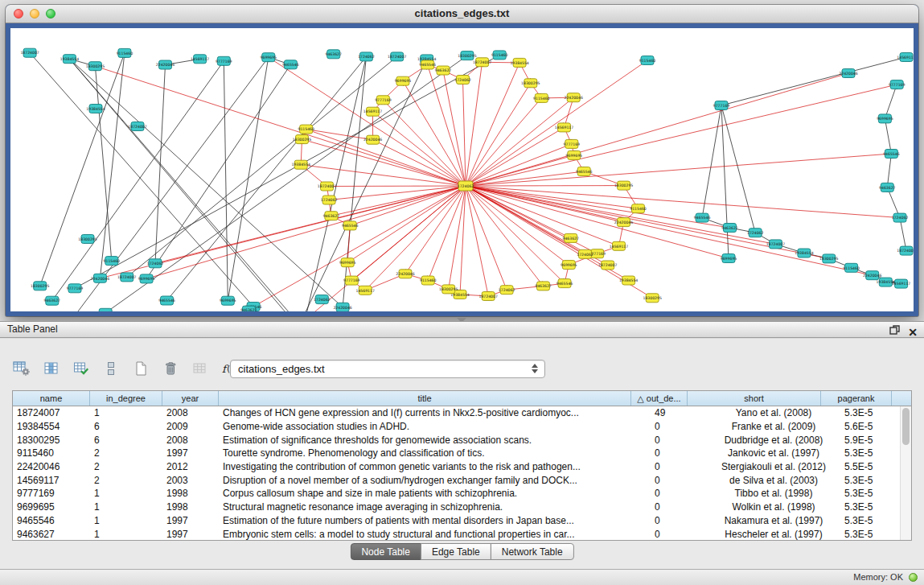 The image size is (924, 585). I want to click on float-panel-icon, so click(894, 332).